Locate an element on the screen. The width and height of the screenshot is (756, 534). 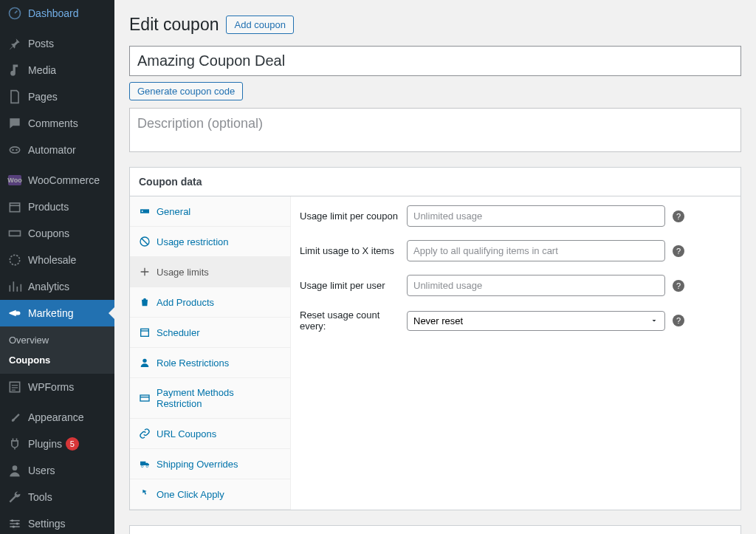
tab-url-coupons: URL Coupons is located at coordinates (210, 434).